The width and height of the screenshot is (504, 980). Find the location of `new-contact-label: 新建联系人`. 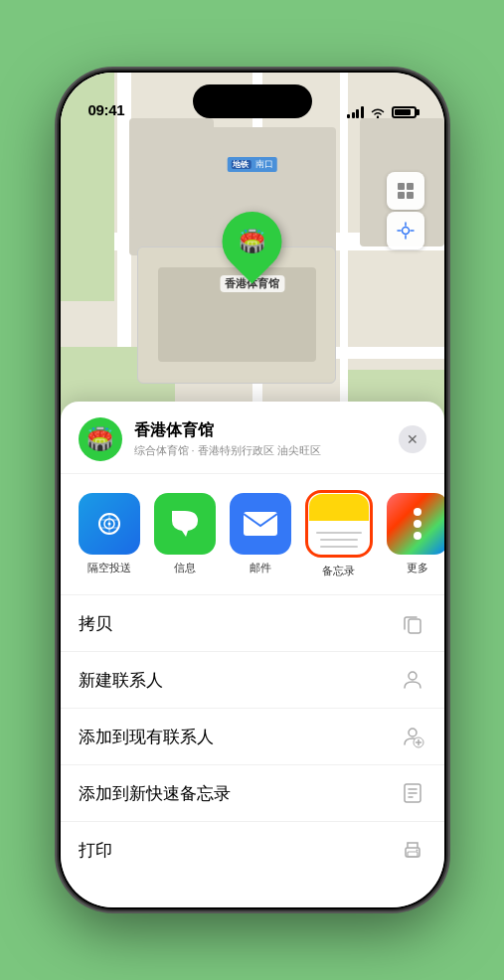

new-contact-label: 新建联系人 is located at coordinates (239, 680).